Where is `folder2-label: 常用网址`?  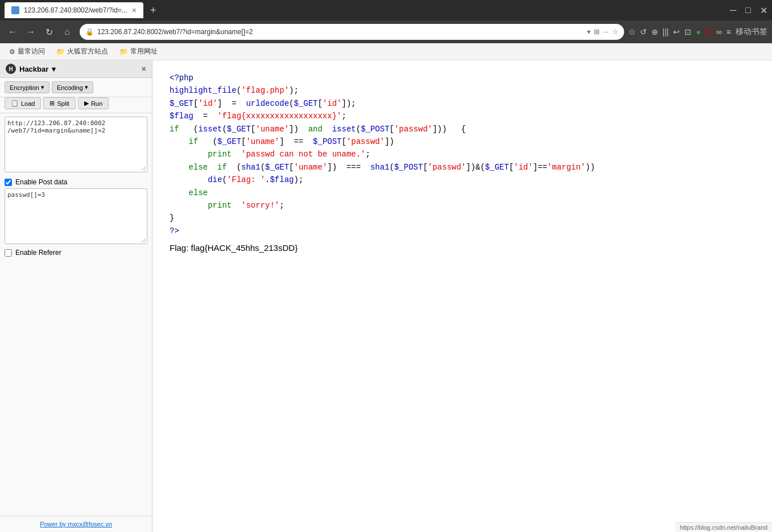 folder2-label: 常用网址 is located at coordinates (144, 51).